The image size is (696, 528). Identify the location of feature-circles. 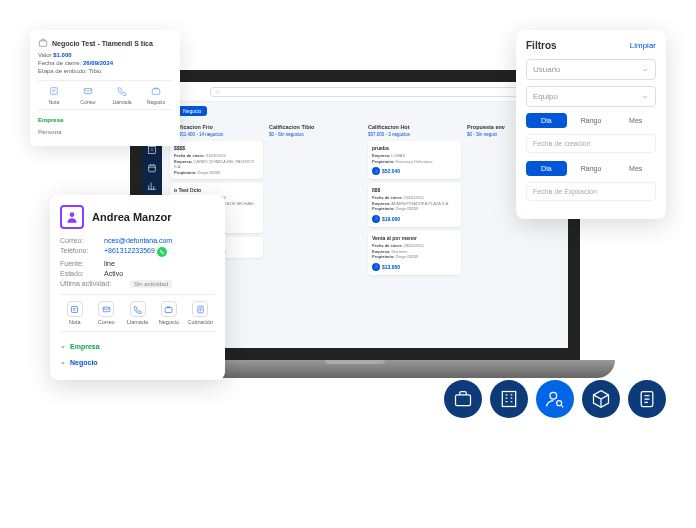
(555, 399).